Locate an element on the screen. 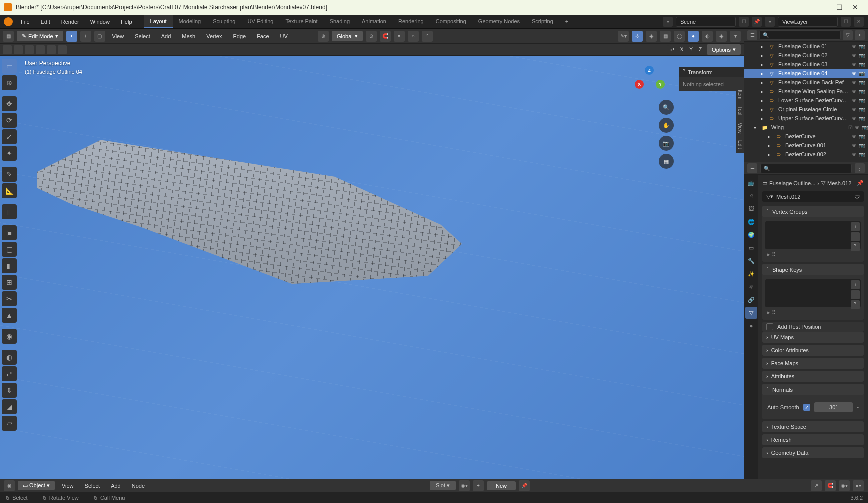 Image resolution: width=868 pixels, height=503 pixels. outliner-item: ▸▽Fuselage Outline 01👁📷 is located at coordinates (806, 46).